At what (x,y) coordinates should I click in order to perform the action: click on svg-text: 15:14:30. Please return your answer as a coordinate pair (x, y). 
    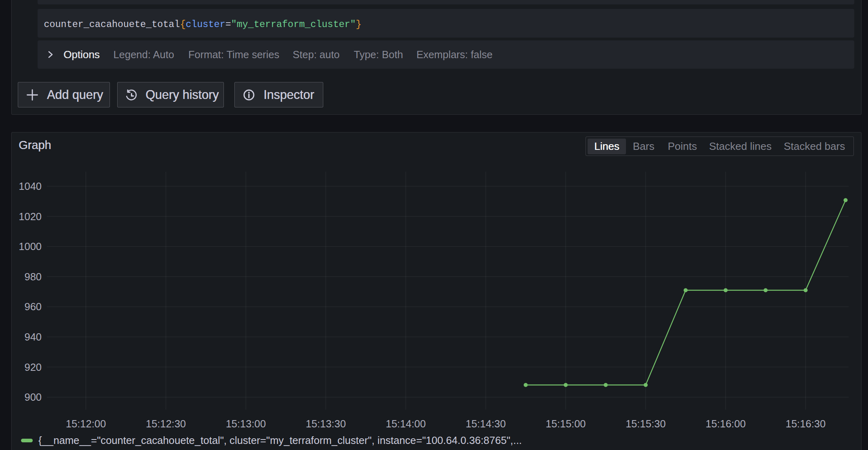
    Looking at the image, I should click on (486, 424).